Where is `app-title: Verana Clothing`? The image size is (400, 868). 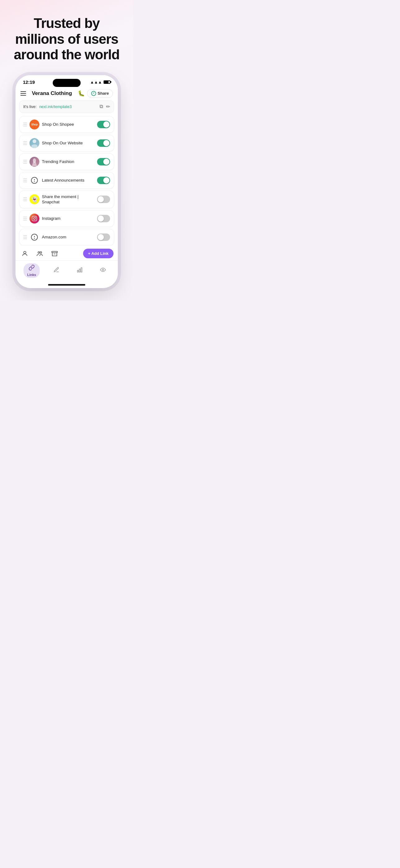 app-title: Verana Clothing is located at coordinates (52, 94).